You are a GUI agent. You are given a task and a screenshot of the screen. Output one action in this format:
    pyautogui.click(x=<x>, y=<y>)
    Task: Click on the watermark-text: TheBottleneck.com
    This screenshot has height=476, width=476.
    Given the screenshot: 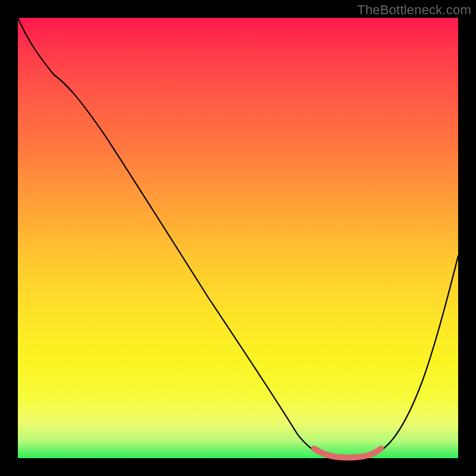 What is the action you would take?
    pyautogui.click(x=414, y=10)
    